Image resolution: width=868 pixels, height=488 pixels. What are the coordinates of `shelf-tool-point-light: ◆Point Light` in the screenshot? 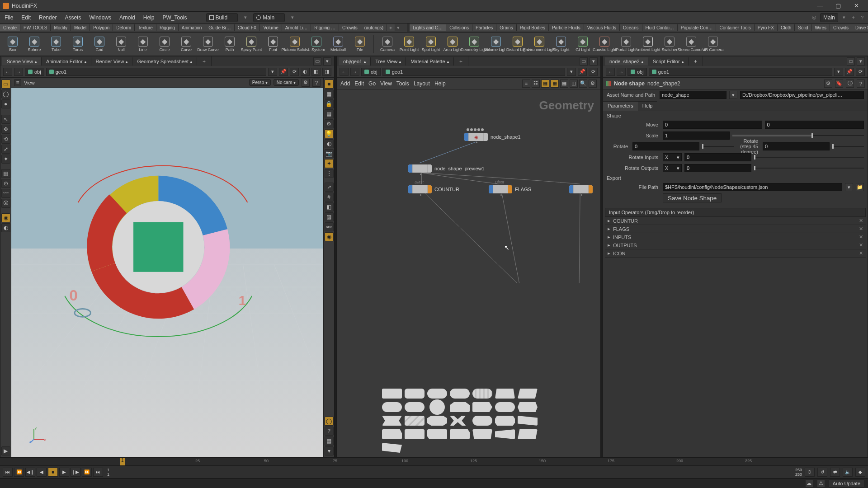 It's located at (409, 44).